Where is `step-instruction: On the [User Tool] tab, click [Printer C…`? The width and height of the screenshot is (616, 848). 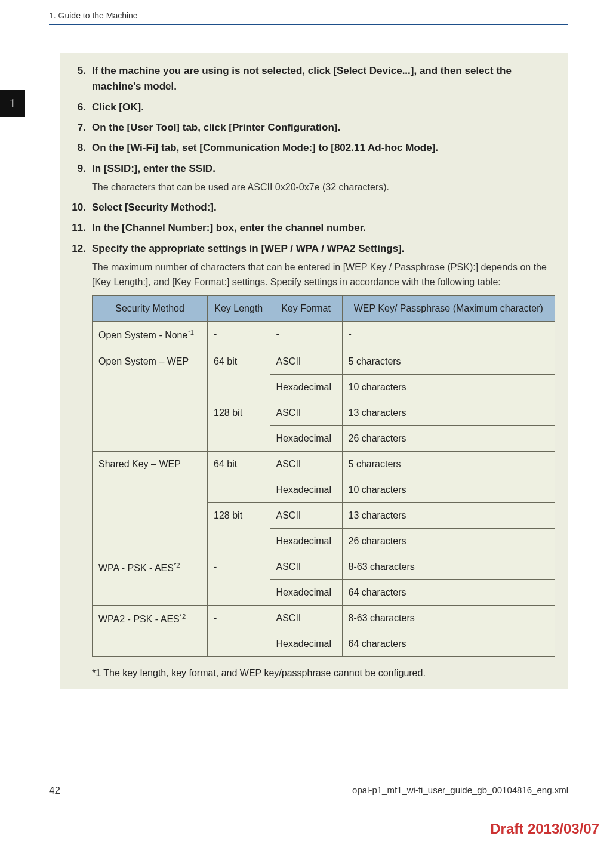 step-instruction: On the [User Tool] tab, click [Printer C… is located at coordinates (324, 128).